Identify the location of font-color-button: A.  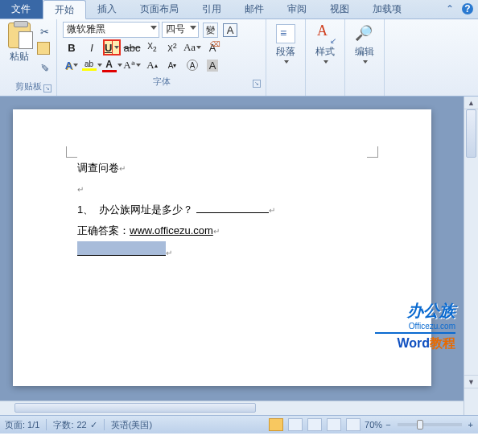
(112, 65).